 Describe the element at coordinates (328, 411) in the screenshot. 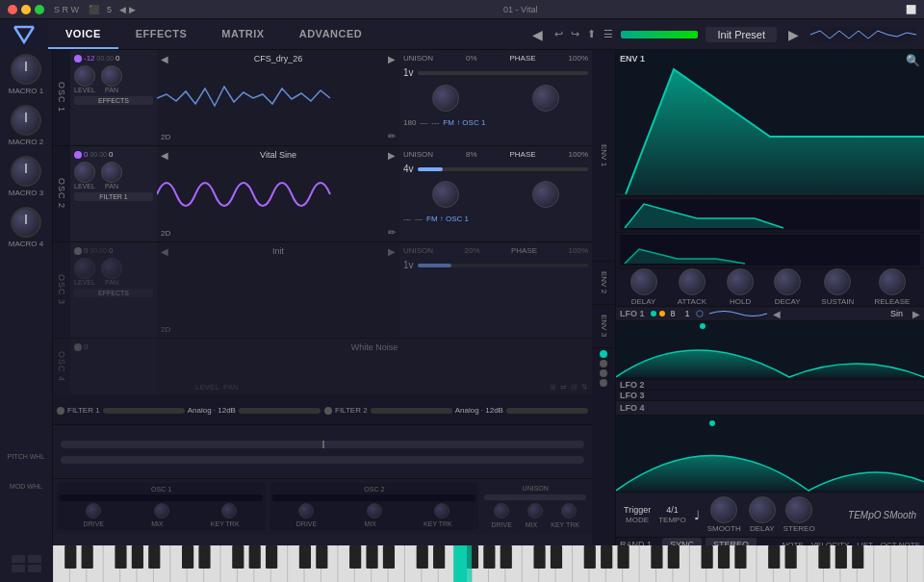

I see `filter-2-dot` at that location.